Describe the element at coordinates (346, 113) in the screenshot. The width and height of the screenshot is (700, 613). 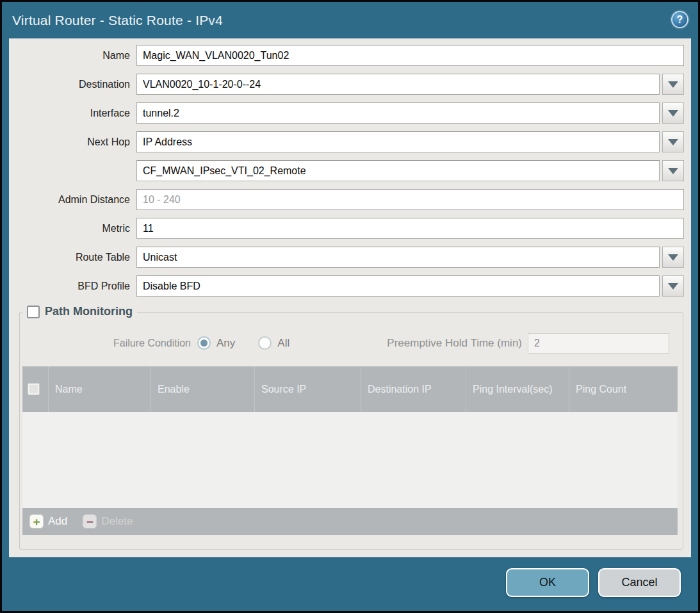
I see `form-row-interface: Interface` at that location.